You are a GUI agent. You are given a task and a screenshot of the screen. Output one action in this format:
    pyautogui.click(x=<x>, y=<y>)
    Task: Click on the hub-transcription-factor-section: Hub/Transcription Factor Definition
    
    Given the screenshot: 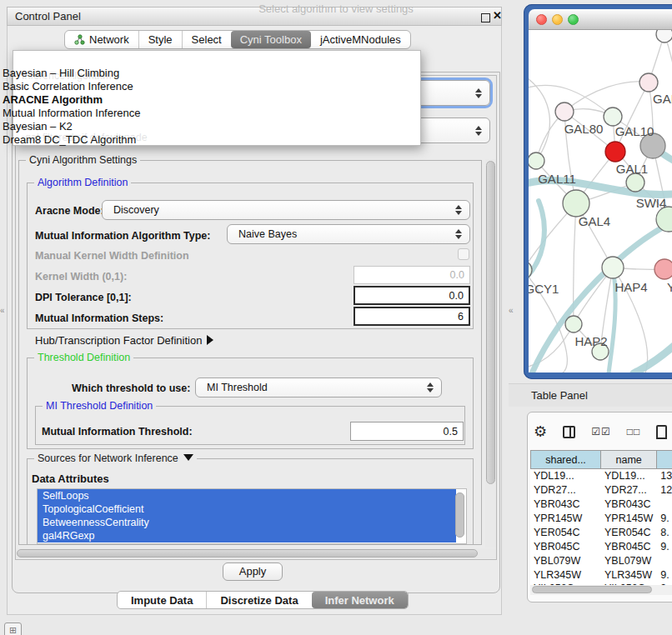 What is the action you would take?
    pyautogui.click(x=124, y=340)
    